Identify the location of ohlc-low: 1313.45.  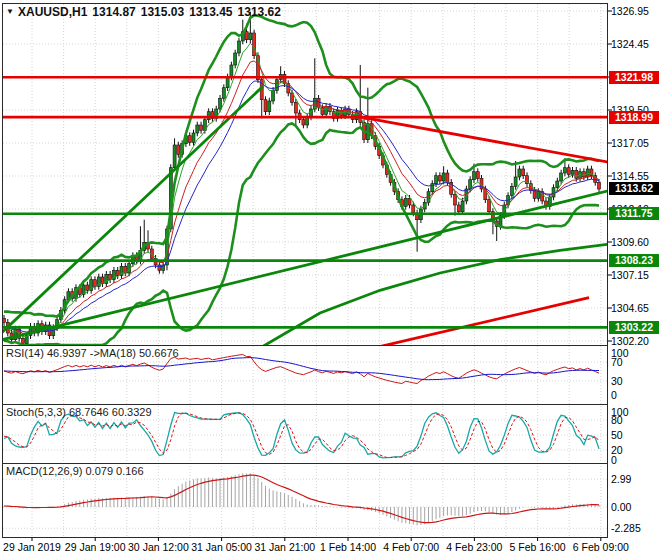
(210, 12).